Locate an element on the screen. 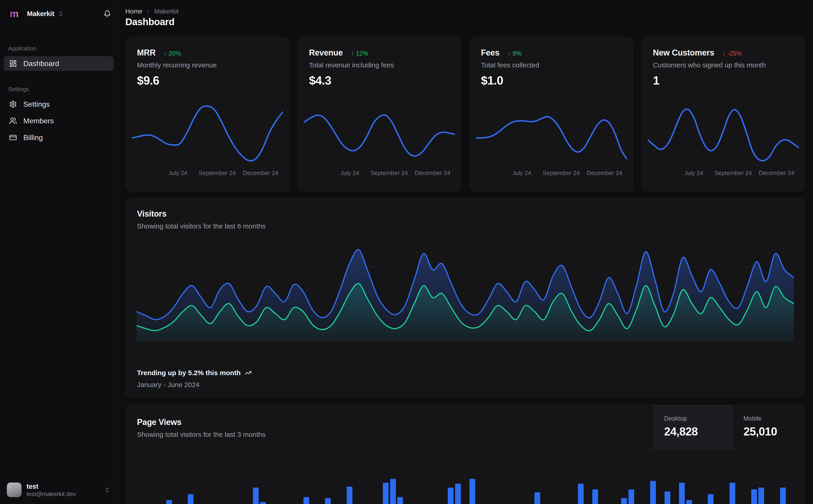 The image size is (813, 504). user-meta: test test@makerkit.dev is located at coordinates (51, 490).